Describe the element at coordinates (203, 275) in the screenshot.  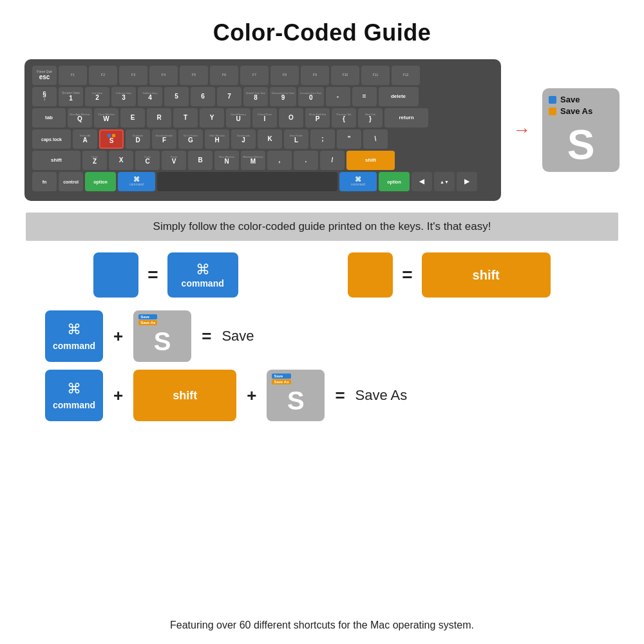
I see `command-key-display: ⌘ command` at that location.